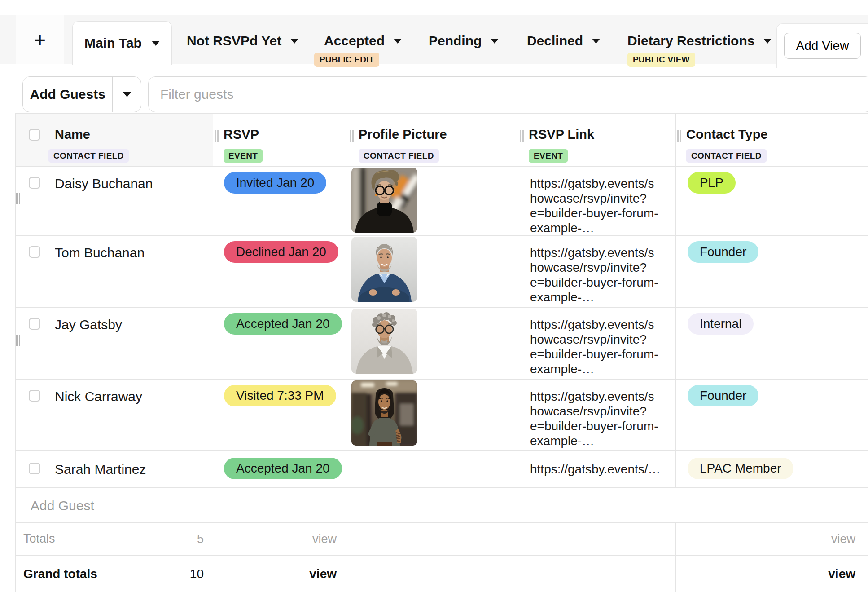 The height and width of the screenshot is (592, 868). Describe the element at coordinates (113, 43) in the screenshot. I see `tab-label: Main Tab` at that location.